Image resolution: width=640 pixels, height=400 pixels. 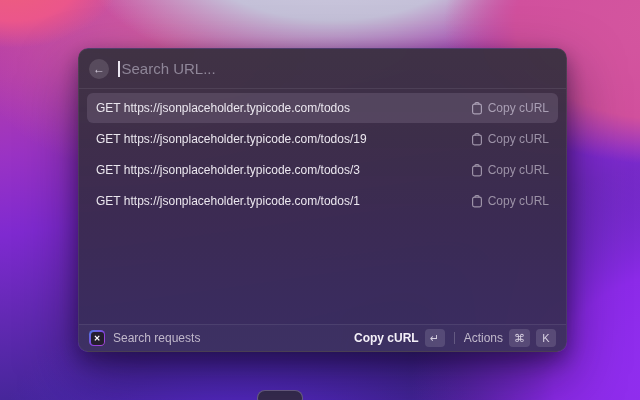 What do you see at coordinates (546, 338) in the screenshot?
I see `k-keycap: K` at bounding box center [546, 338].